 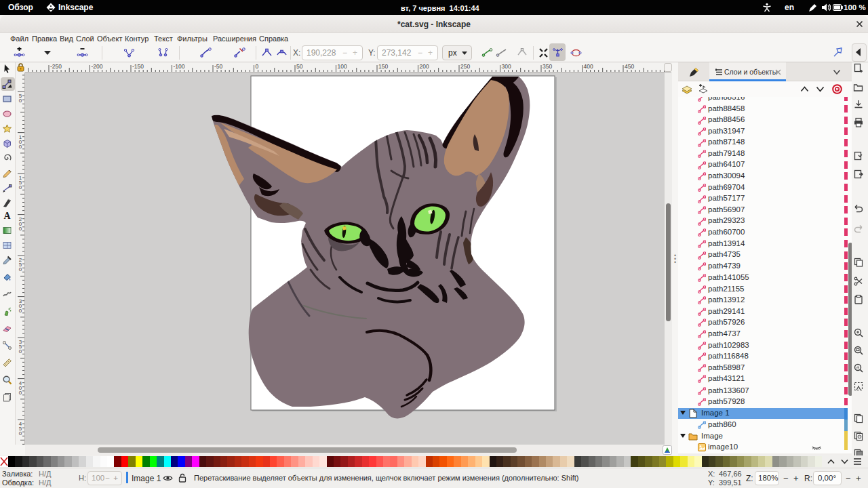 What do you see at coordinates (300, 66) in the screenshot?
I see `svg-text: 50` at bounding box center [300, 66].